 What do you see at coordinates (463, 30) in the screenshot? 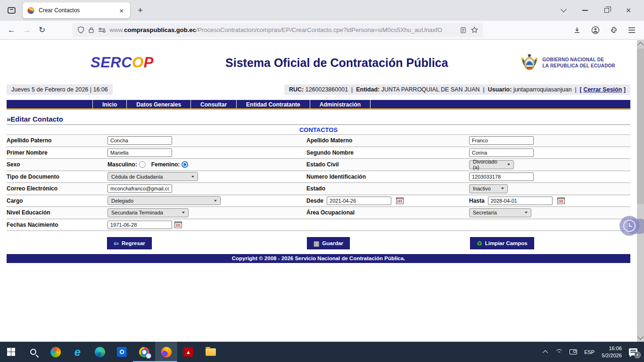
I see `reader-view-icon` at bounding box center [463, 30].